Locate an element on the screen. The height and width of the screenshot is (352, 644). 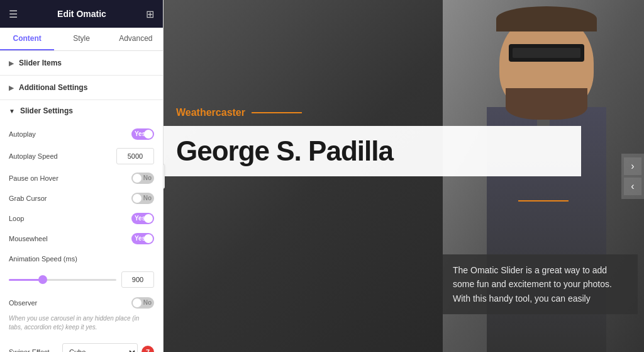
observer-toggle-thumb is located at coordinates (137, 303).